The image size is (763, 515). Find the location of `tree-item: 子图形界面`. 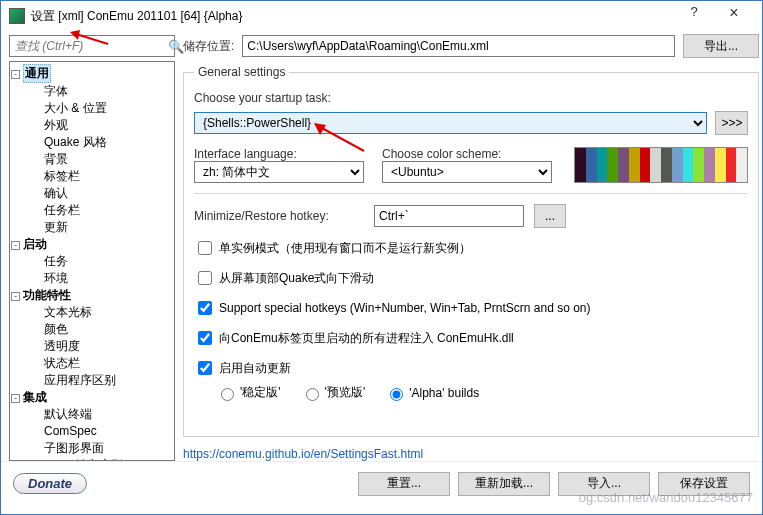

tree-item: 子图形界面 is located at coordinates (106, 448).